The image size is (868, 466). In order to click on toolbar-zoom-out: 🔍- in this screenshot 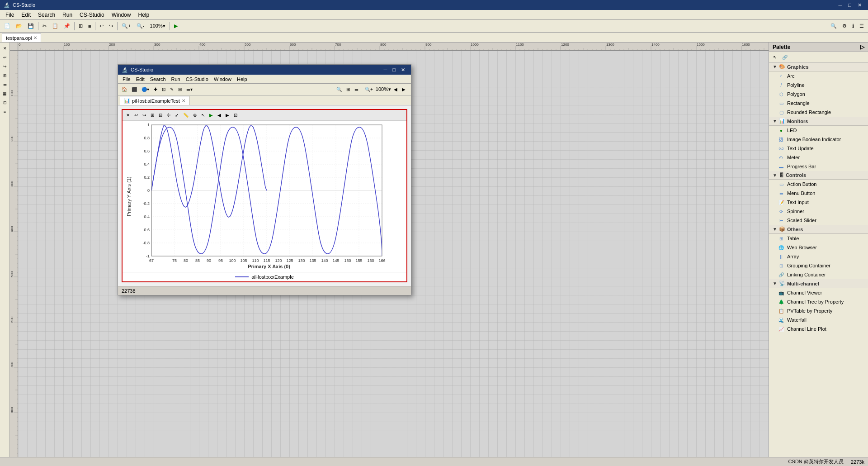, I will do `click(141, 26)`.